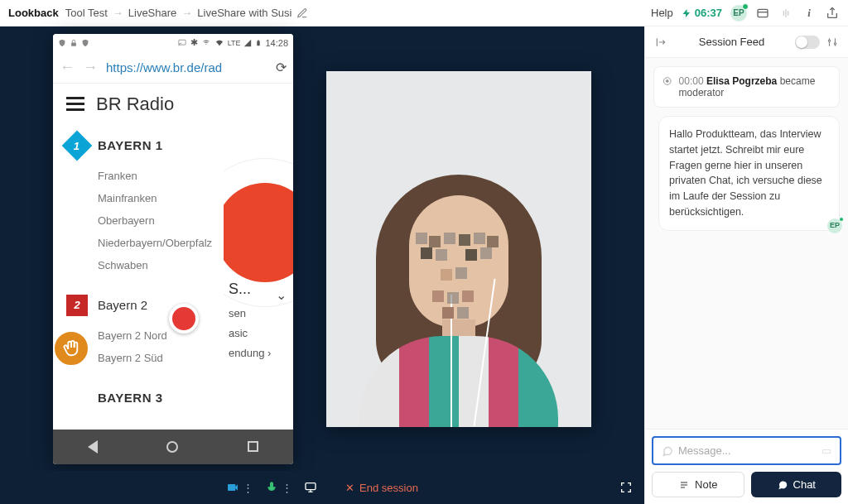 This screenshot has height=504, width=848. What do you see at coordinates (826, 450) in the screenshot?
I see `timestamp-chip-icon: ▭` at bounding box center [826, 450].